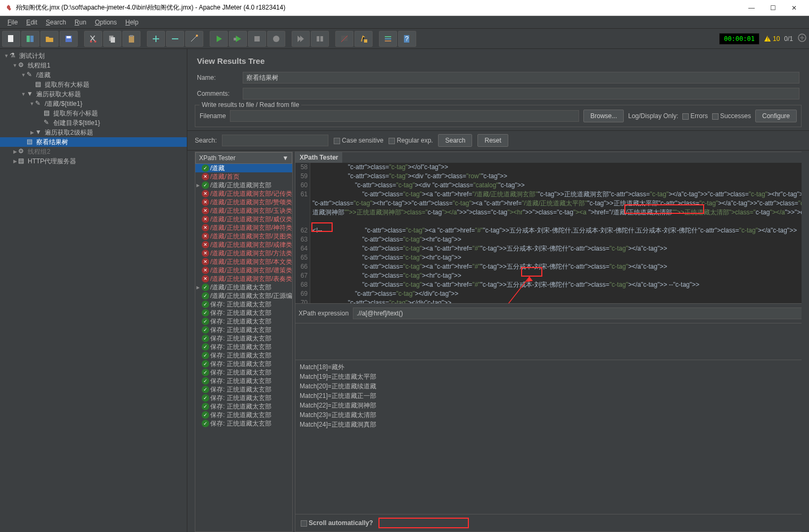 The width and height of the screenshot is (809, 532). What do you see at coordinates (80, 22) in the screenshot?
I see `menu-run: Run` at bounding box center [80, 22].